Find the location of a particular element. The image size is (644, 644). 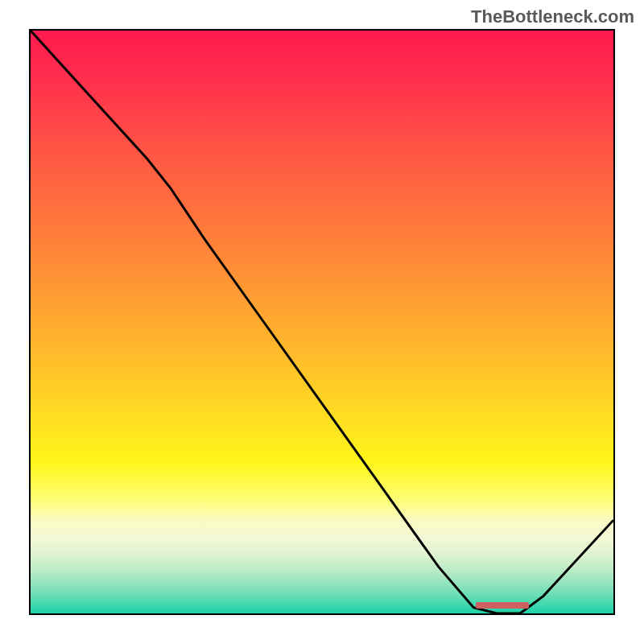

watermark-label: TheBottleneck.com is located at coordinates (552, 17).